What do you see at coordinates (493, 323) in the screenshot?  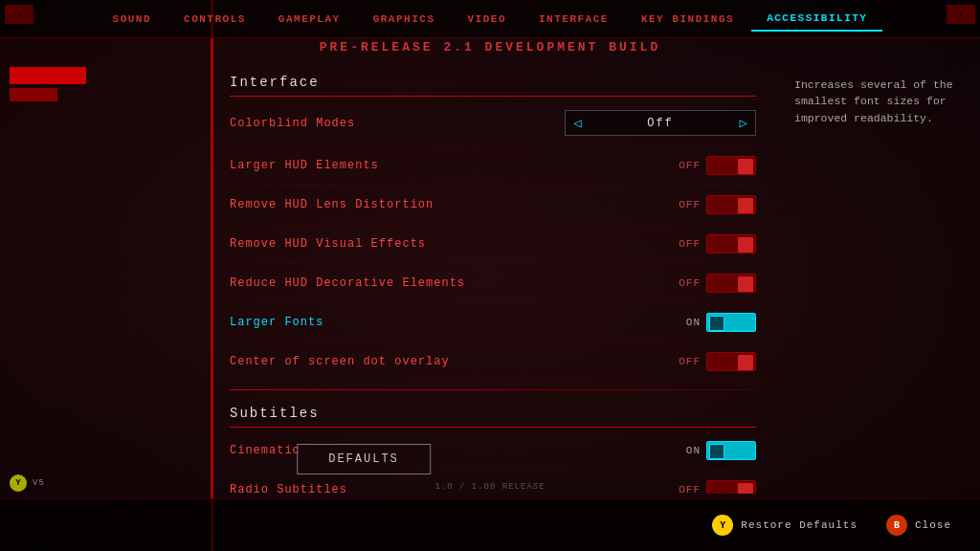 I see `setting-row-larger-fonts: Larger Fonts ON` at bounding box center [493, 323].